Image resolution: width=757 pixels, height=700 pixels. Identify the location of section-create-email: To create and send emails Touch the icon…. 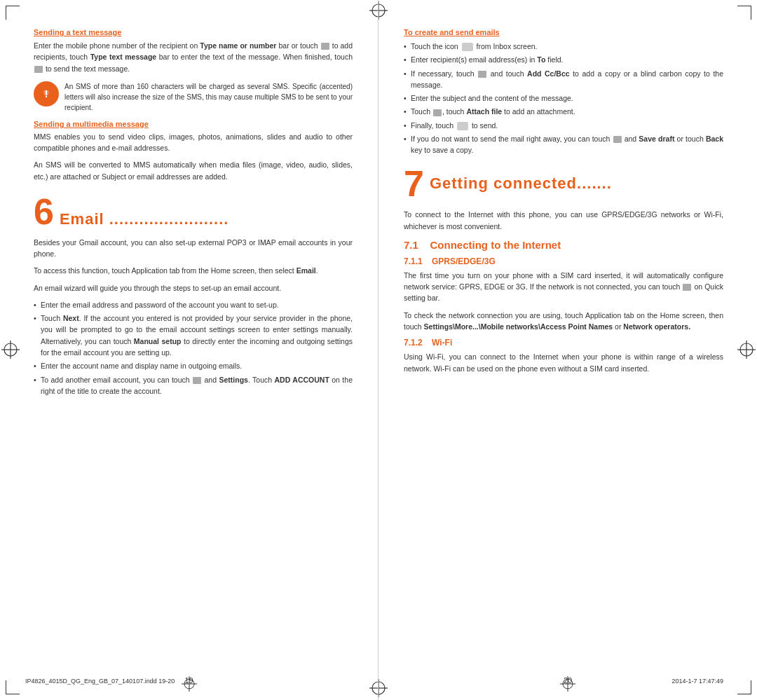
(564, 92).